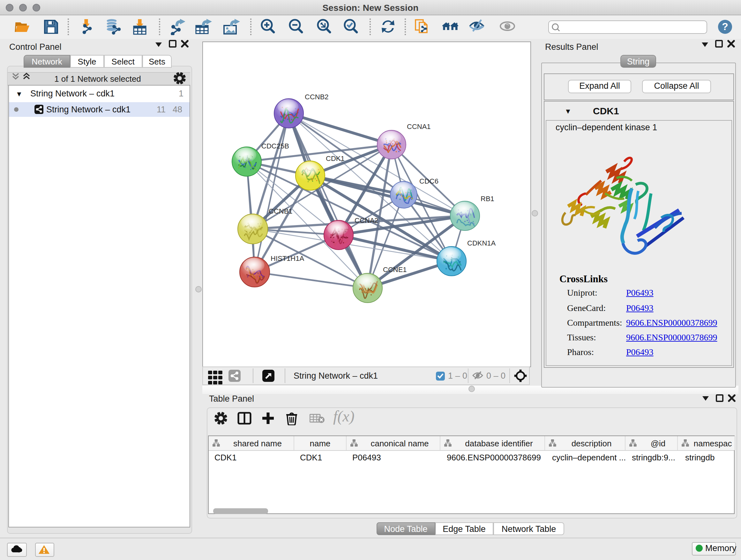 This screenshot has width=741, height=560. Describe the element at coordinates (429, 181) in the screenshot. I see `svg-text: CDC6` at that location.